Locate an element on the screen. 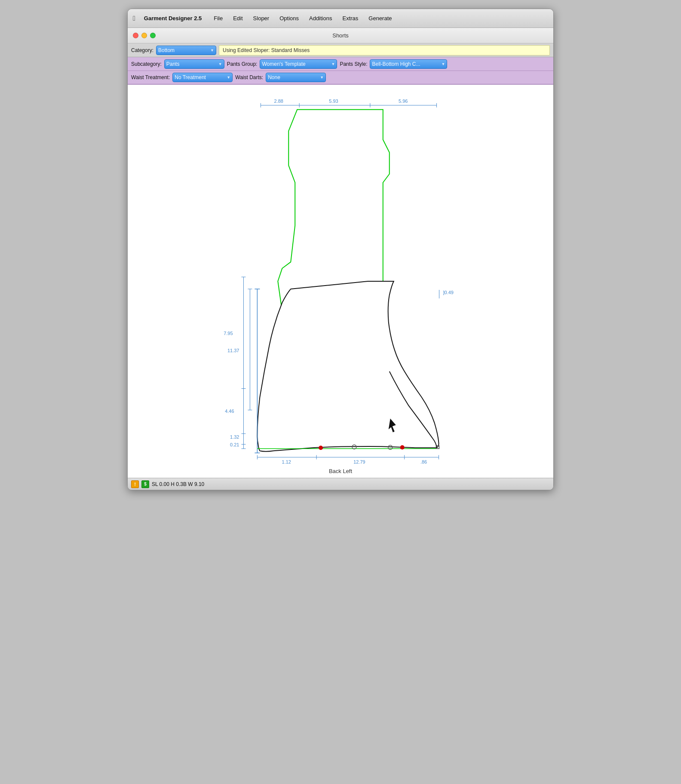 This screenshot has width=681, height=784. waist-treatment-arrow-icon: ▼ is located at coordinates (229, 77).